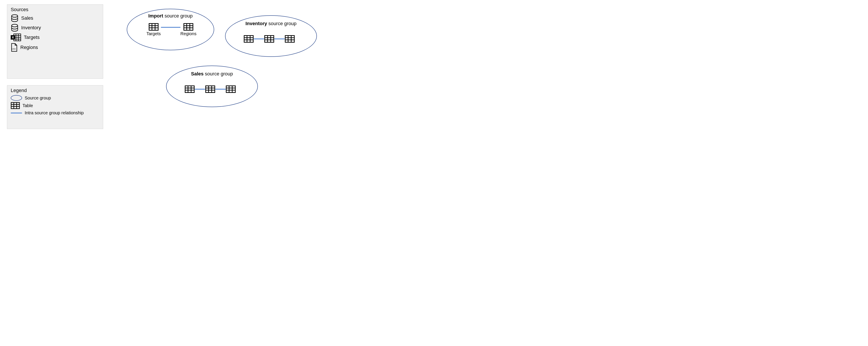 This screenshot has height=346, width=868. Describe the element at coordinates (189, 30) in the screenshot. I see `table-regions: Regions` at that location.